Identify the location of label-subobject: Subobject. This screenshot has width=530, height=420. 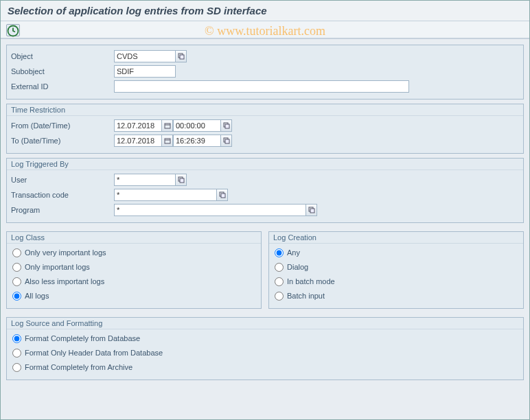
(62, 71).